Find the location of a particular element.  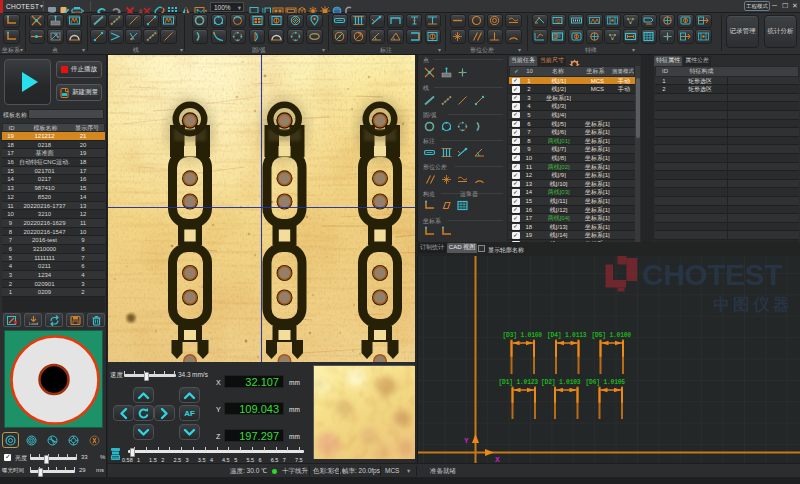

svg-text: 中图仪器 is located at coordinates (753, 304).